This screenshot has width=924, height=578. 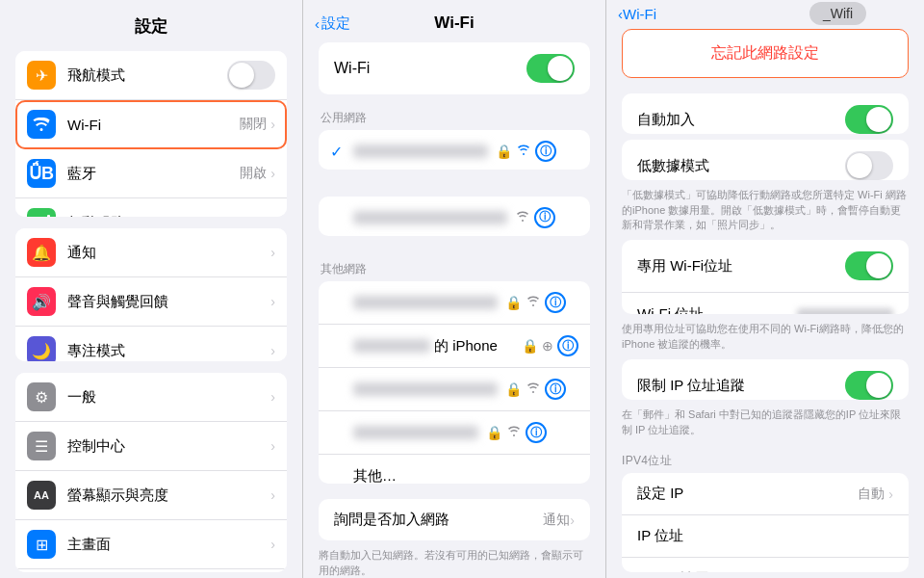 I want to click on other-net-info-1: ⓘ, so click(x=555, y=302).